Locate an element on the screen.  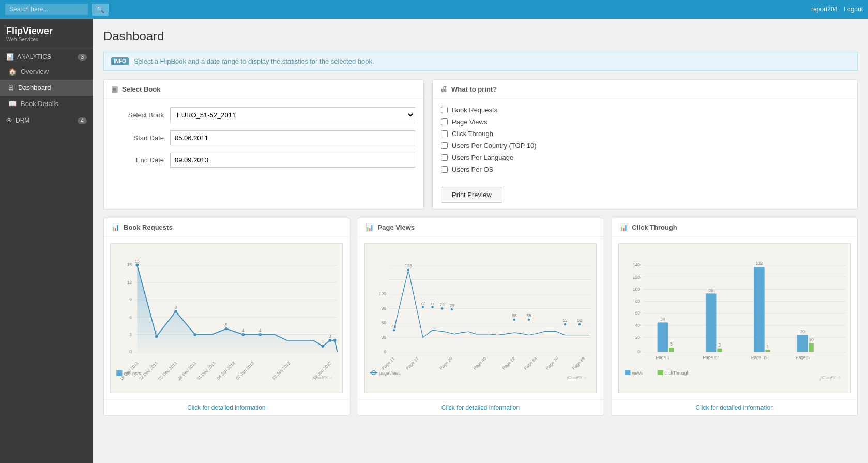
chart-book-requests: 📊 Book Requests 0 3 is located at coordinates (226, 317).